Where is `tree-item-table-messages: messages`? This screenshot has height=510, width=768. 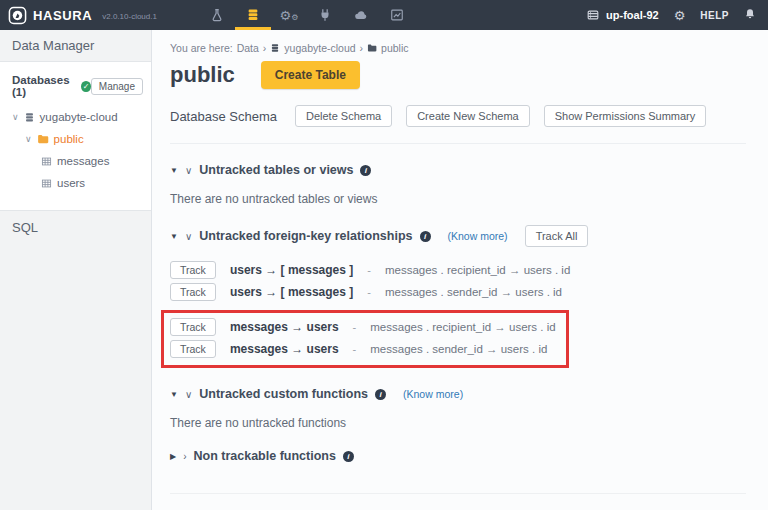 tree-item-table-messages: messages is located at coordinates (76, 161).